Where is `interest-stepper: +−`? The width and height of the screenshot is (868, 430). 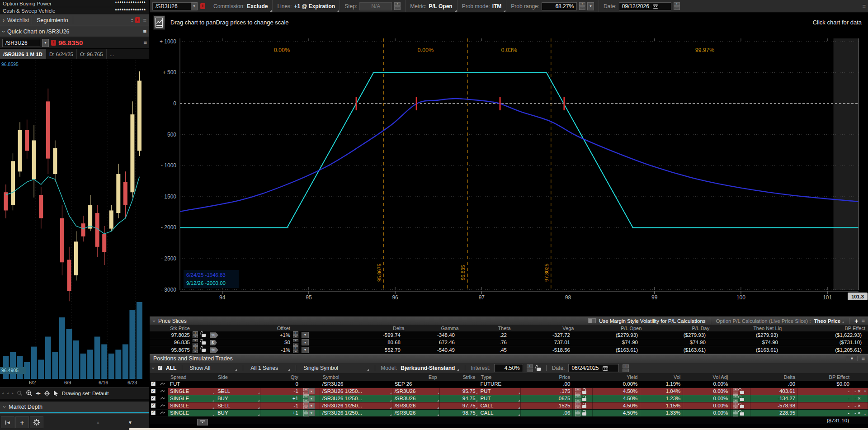
interest-stepper: +− is located at coordinates (530, 368).